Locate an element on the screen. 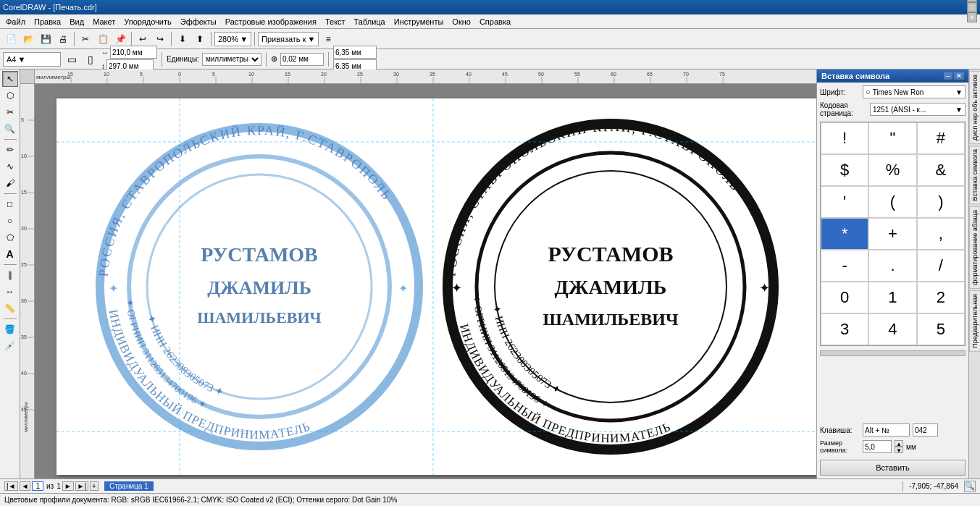  open-button: 📂 is located at coordinates (28, 39).